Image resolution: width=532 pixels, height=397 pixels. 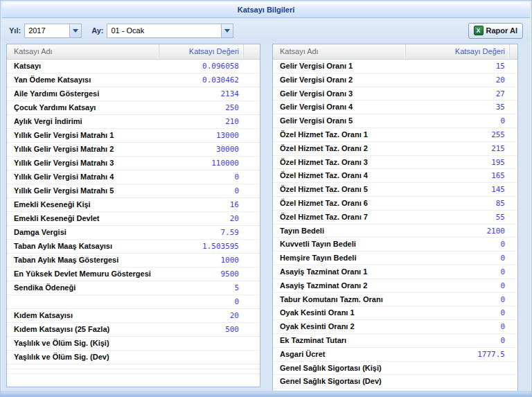 What do you see at coordinates (395, 176) in the screenshot?
I see `table-row: Özel Hizmet Taz. Oranı 4165` at bounding box center [395, 176].